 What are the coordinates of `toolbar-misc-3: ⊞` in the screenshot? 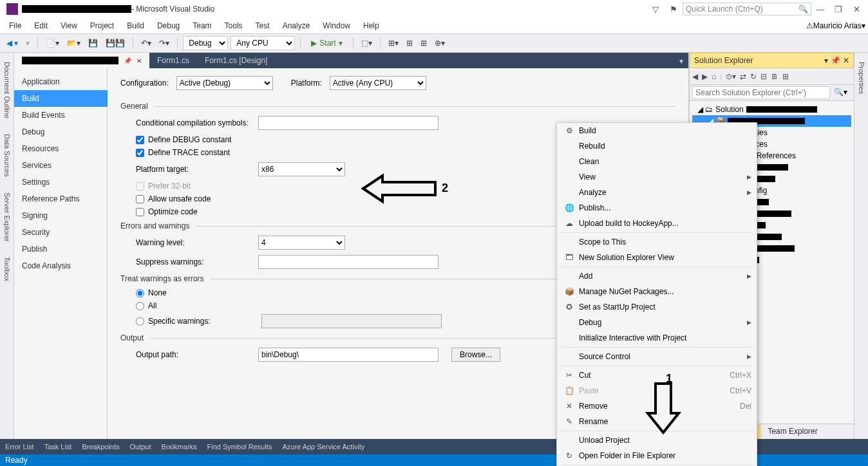 It's located at (410, 43).